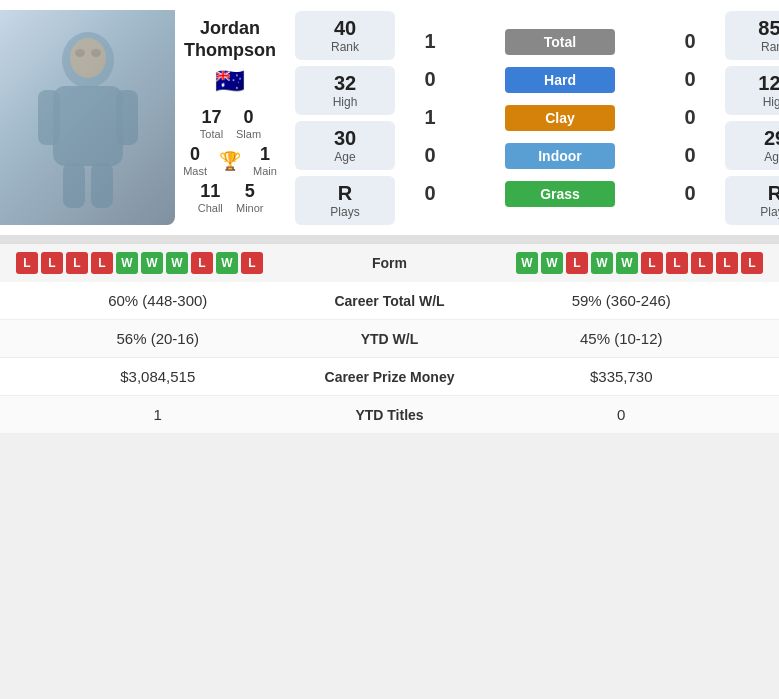  I want to click on stats-right-value: 0, so click(622, 414).